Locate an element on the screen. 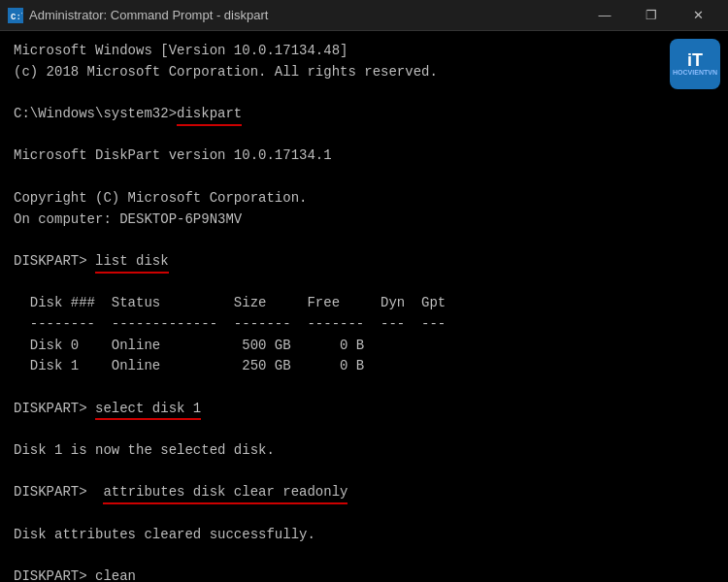  table-disk0: Disk 0 Online 500 GB 0 B is located at coordinates (364, 346).